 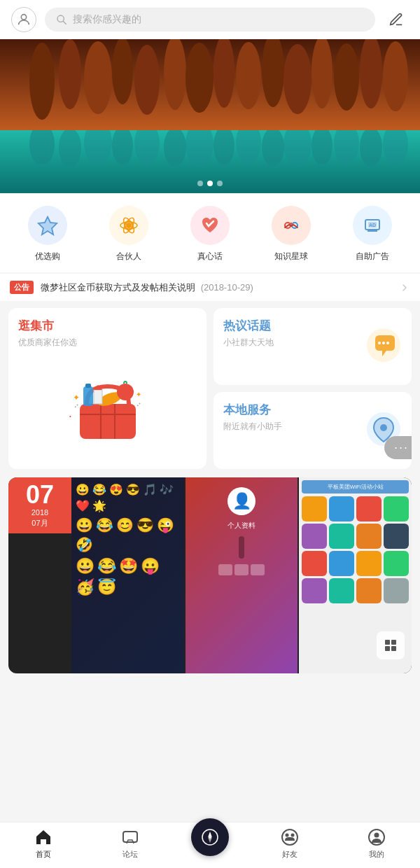 I want to click on icon-zhishi: 知识星球, so click(x=291, y=234).